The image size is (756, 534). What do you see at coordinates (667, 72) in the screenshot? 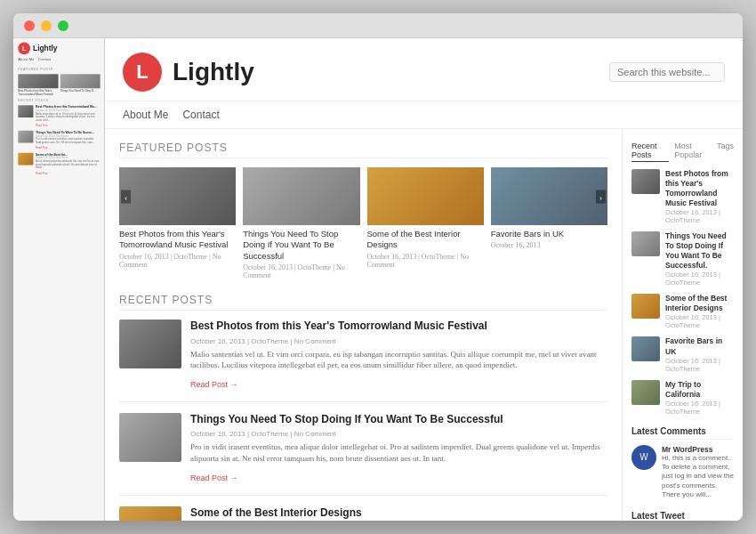
I see `search-input` at bounding box center [667, 72].